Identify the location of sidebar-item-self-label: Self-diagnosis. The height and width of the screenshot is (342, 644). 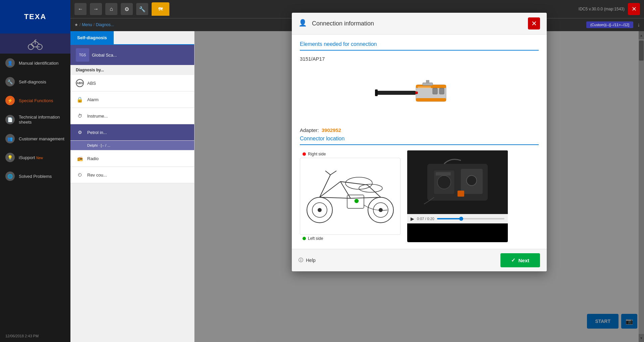
(33, 82).